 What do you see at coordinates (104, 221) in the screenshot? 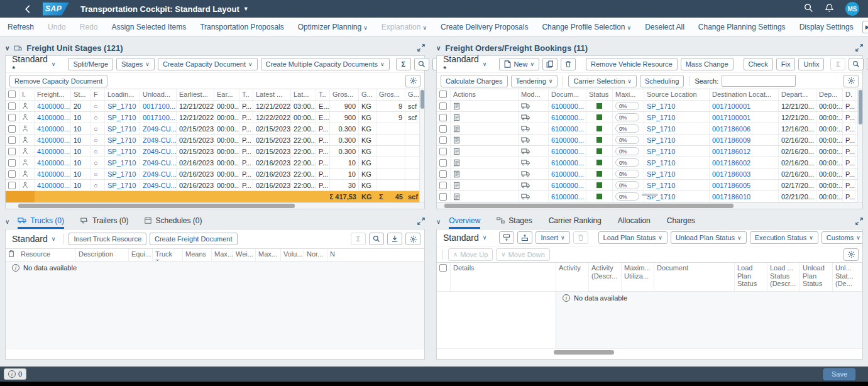
I see `tab-trailers-0-: Trailers (0)` at bounding box center [104, 221].